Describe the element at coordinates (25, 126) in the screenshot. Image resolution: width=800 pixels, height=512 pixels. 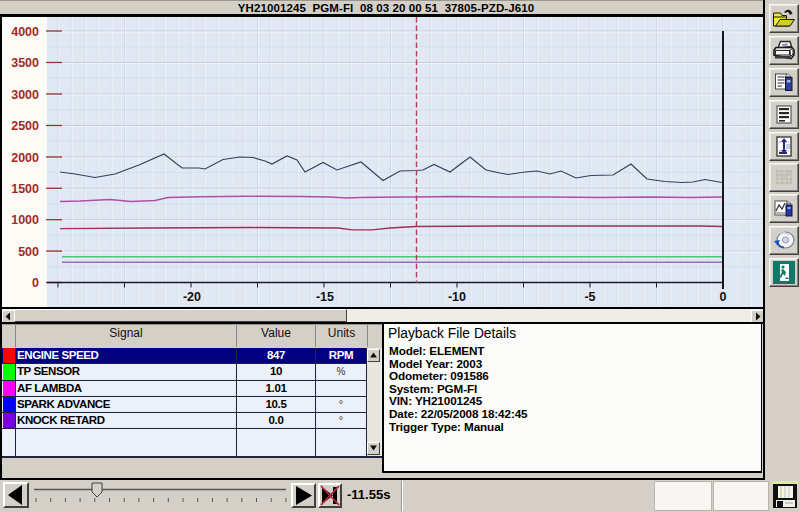
I see `svg-text: 2500` at that location.